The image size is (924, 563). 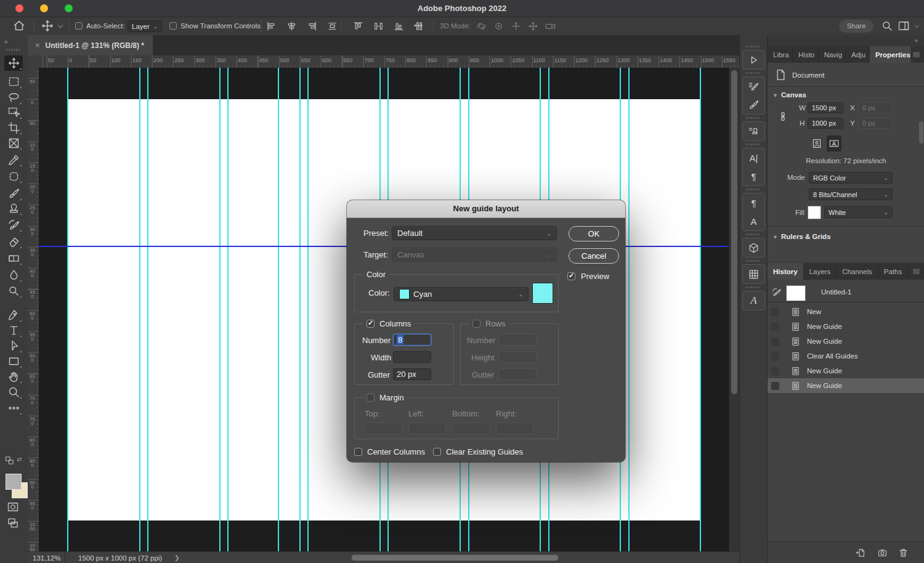 What do you see at coordinates (359, 452) in the screenshot?
I see `center-columns-checkbox` at bounding box center [359, 452].